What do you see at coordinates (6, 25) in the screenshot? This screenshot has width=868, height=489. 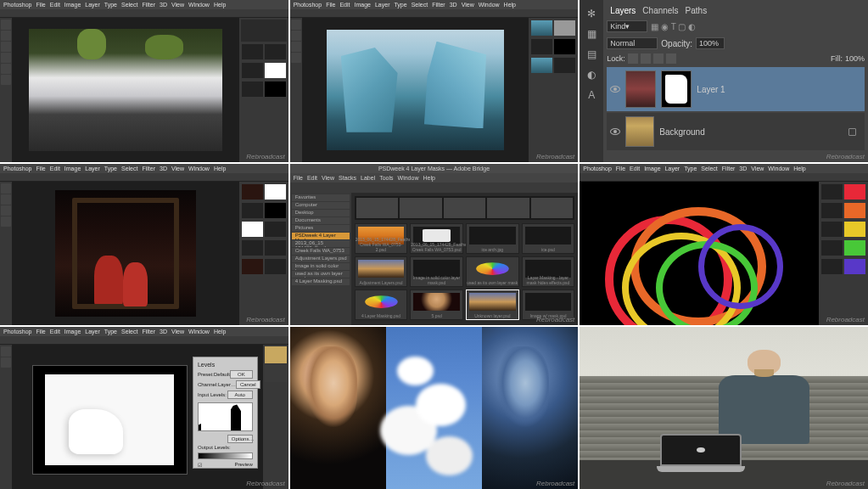 I see `move-tool-icon` at bounding box center [6, 25].